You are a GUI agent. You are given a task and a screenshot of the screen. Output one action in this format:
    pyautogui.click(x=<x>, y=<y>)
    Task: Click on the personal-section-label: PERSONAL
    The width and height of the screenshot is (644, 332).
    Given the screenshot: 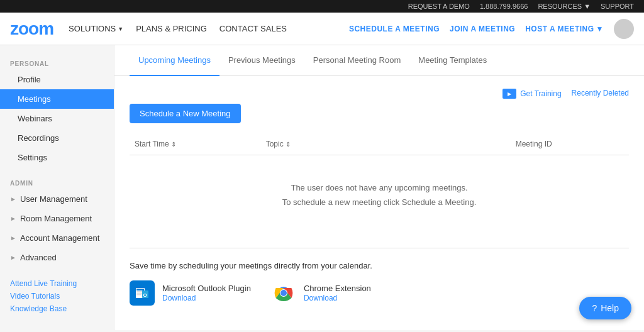 What is the action you would take?
    pyautogui.click(x=57, y=63)
    